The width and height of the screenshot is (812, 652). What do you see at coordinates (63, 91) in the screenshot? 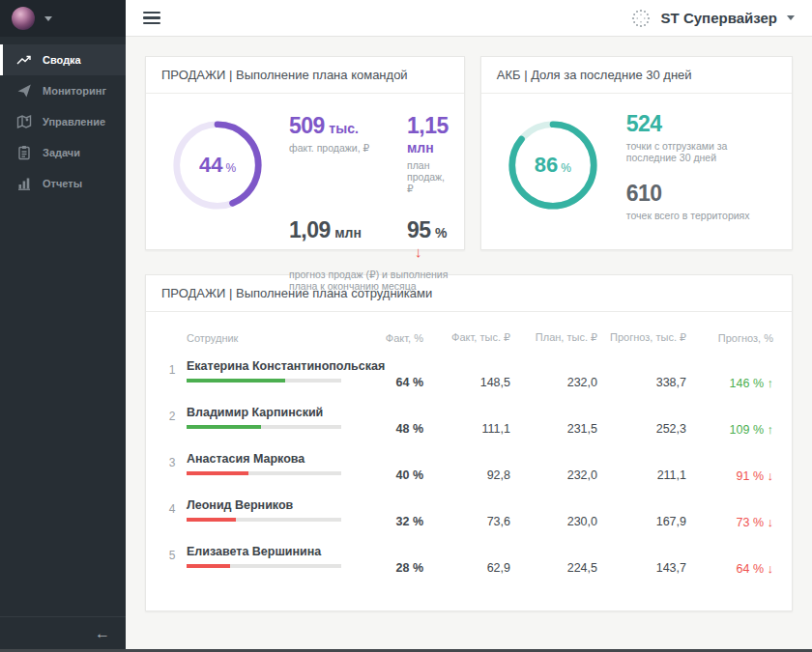
I see `sidebar-item-monitoring: Мониторинг` at bounding box center [63, 91].